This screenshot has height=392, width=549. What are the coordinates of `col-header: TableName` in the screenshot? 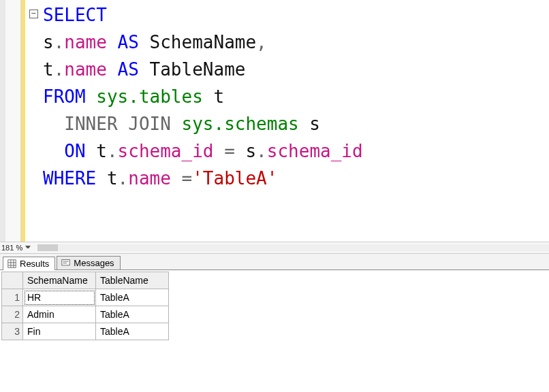 It's located at (132, 280).